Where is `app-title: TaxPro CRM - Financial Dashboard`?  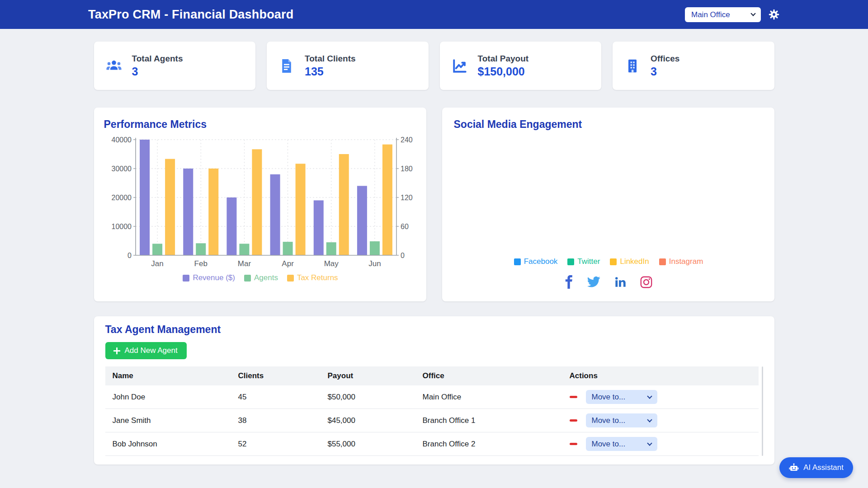
app-title: TaxPro CRM - Financial Dashboard is located at coordinates (191, 14).